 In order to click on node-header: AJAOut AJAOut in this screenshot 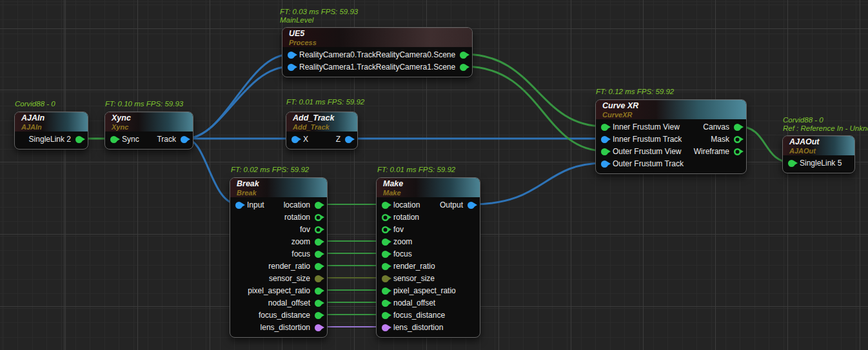, I will do `click(819, 146)`.